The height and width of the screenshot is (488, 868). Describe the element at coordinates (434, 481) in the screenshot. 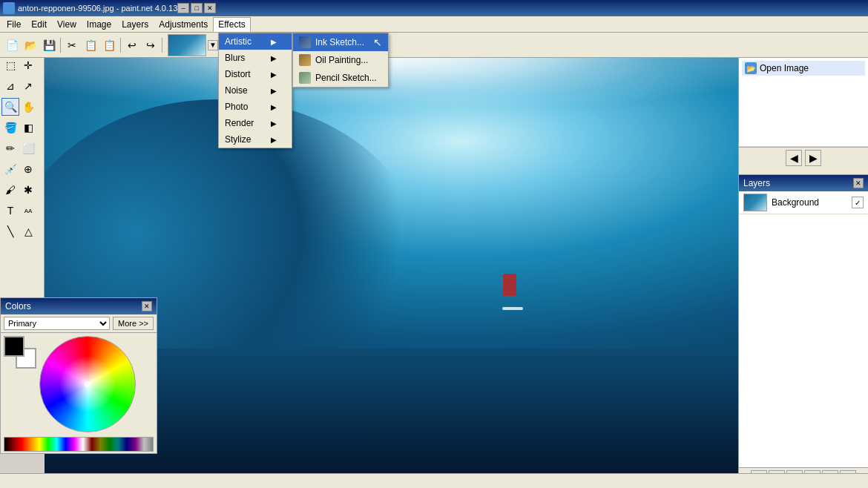

I see `status-bar` at that location.